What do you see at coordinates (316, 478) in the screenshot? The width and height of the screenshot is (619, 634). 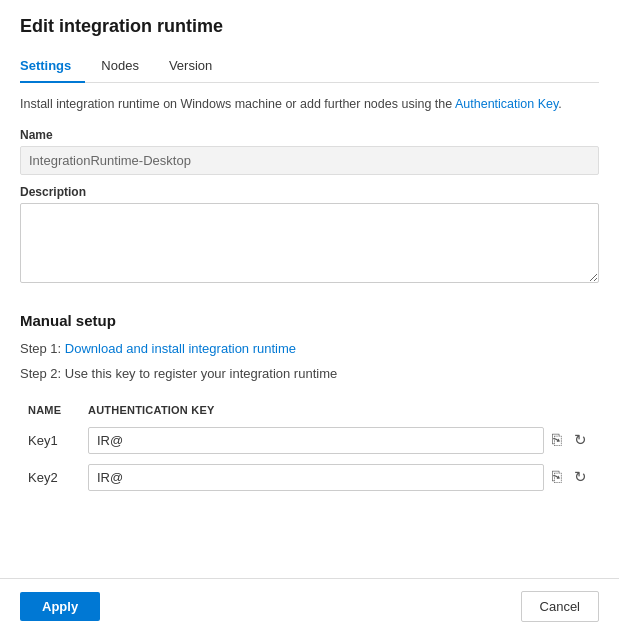 I see `key2-input` at bounding box center [316, 478].